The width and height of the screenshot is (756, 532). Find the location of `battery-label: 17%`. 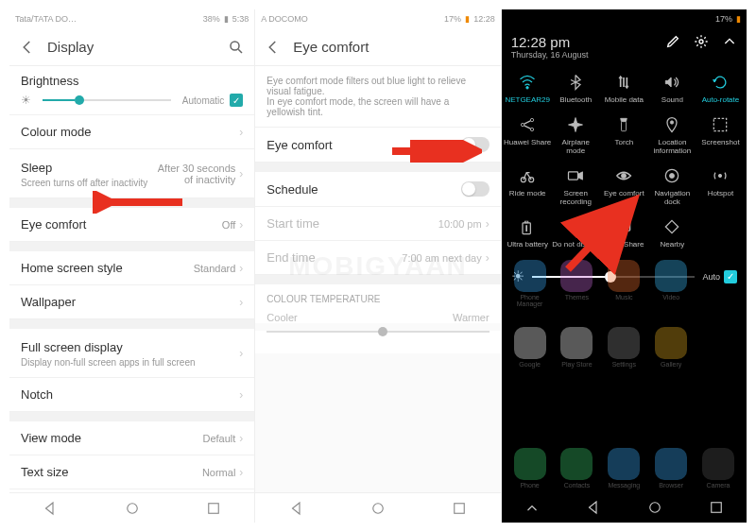

battery-label: 17% is located at coordinates (724, 19).